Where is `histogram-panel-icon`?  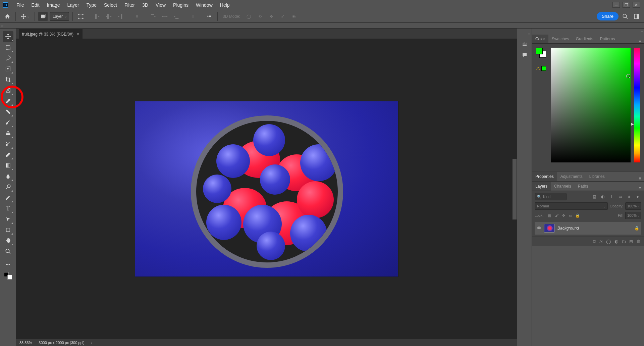 histogram-panel-icon is located at coordinates (525, 44).